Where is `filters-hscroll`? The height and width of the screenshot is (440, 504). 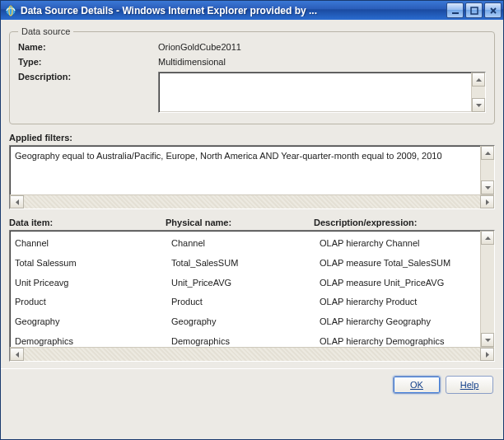
filters-hscroll is located at coordinates (252, 201).